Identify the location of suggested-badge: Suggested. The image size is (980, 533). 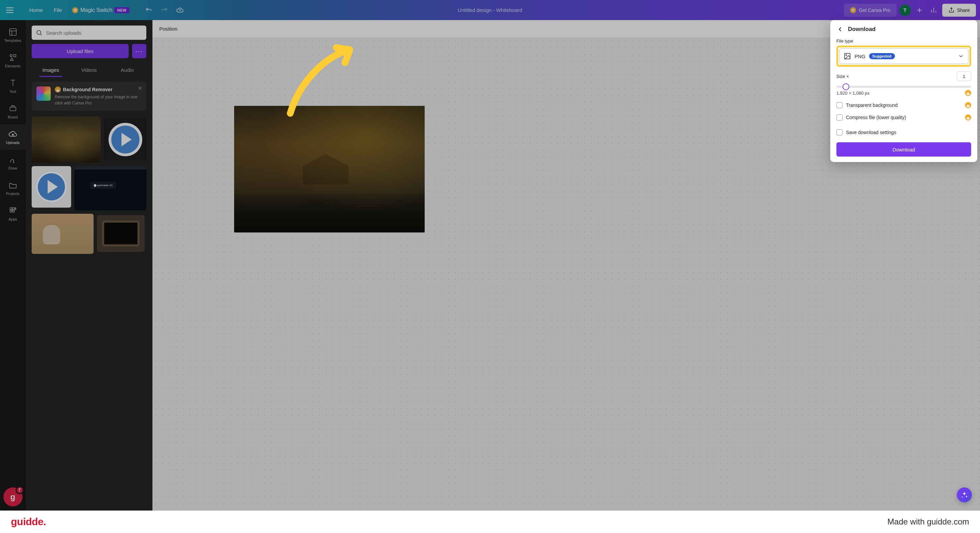
(882, 56).